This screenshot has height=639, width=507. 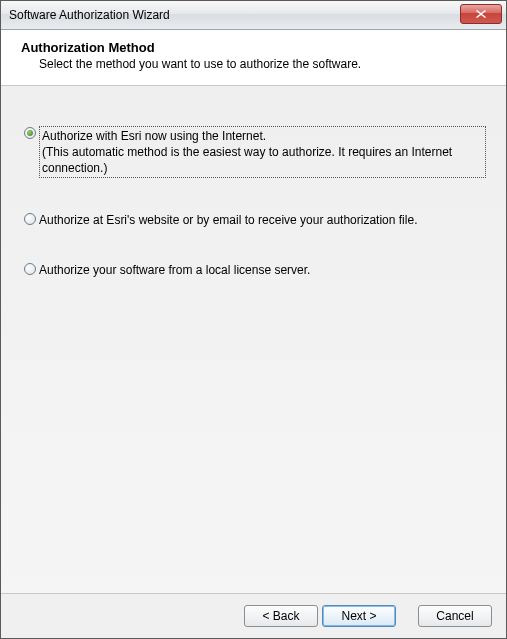 I want to click on option-internet: Authorize with Esri now using the Intern…, so click(x=254, y=152).